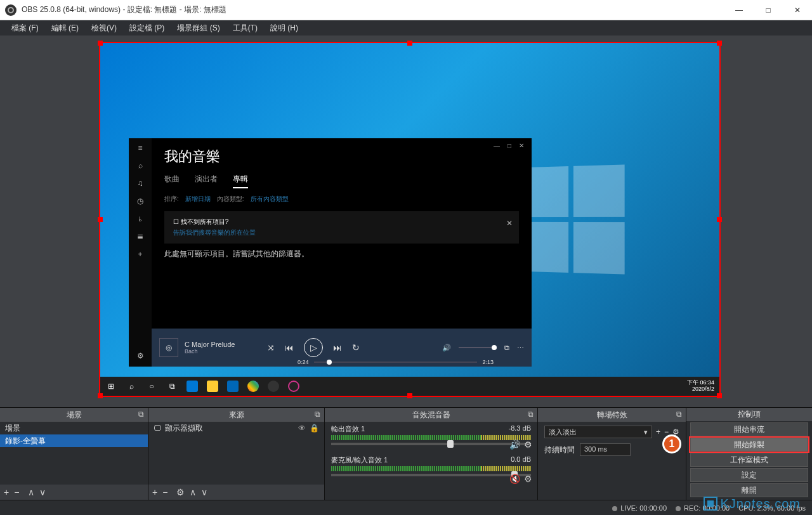 The height and width of the screenshot is (515, 812). Describe the element at coordinates (152, 386) in the screenshot. I see `cortana-icon: ○` at that location.